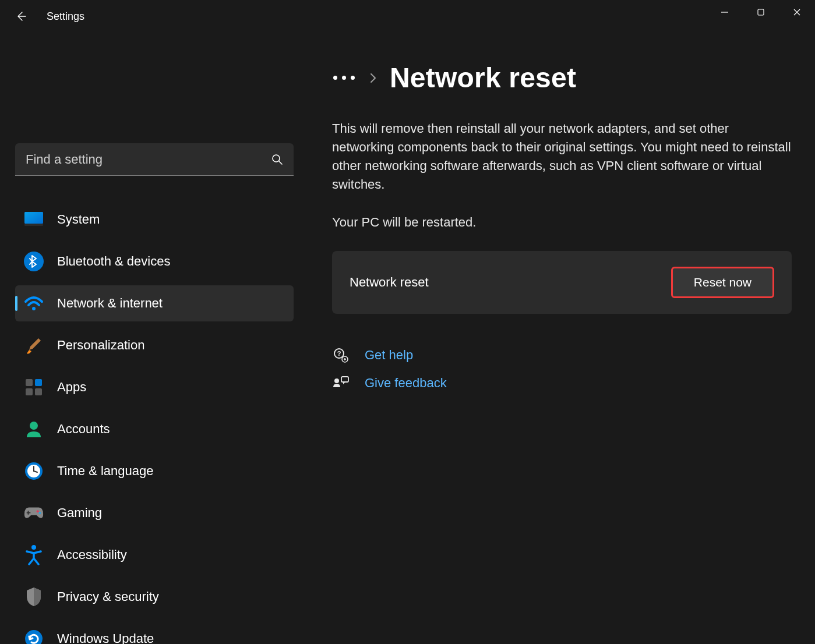  What do you see at coordinates (389, 282) in the screenshot?
I see `card-label: Network reset` at bounding box center [389, 282].